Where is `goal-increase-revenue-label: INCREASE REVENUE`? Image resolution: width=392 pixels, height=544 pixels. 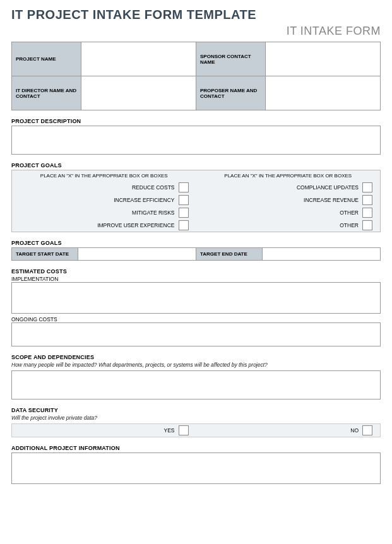
goal-increase-revenue-label: INCREASE REVENUE is located at coordinates (331, 200).